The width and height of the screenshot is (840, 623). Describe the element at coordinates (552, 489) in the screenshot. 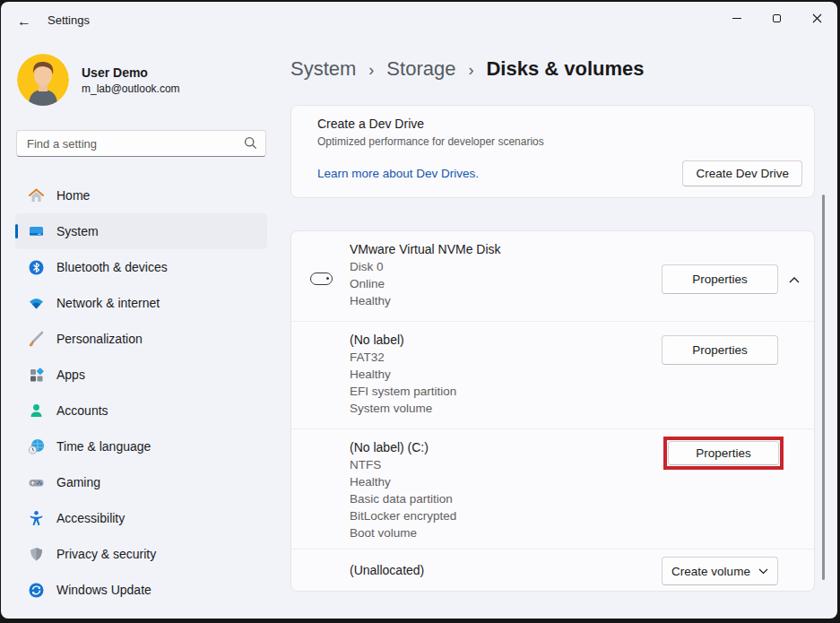

I see `partition-row-c: (No label) (C:) NTFS Healthy Basic data …` at that location.